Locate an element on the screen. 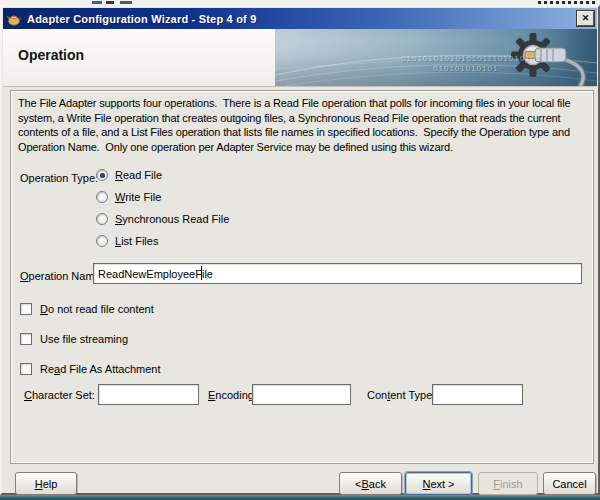  title-bar: Adapter Configuration Wizard - Step 4 of… is located at coordinates (300, 18).